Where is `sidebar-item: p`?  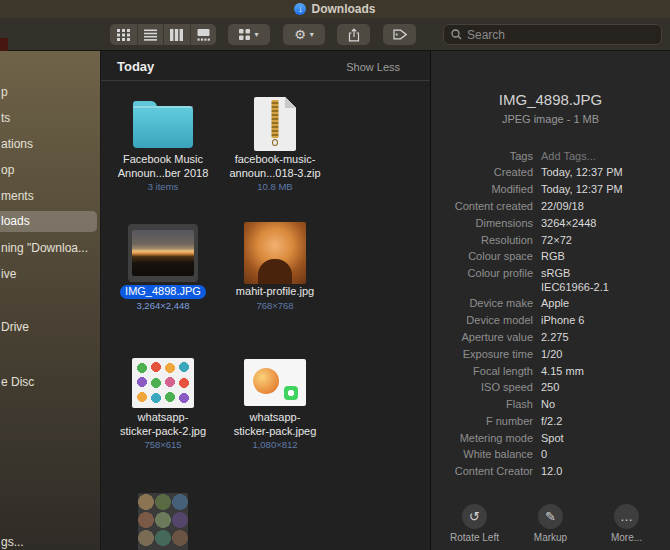
sidebar-item: p is located at coordinates (50, 92).